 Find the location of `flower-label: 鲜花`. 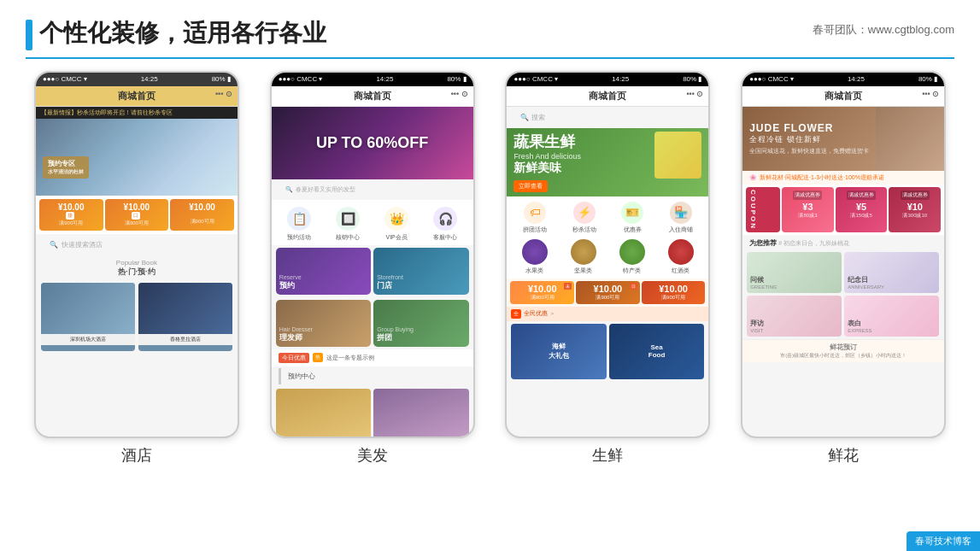

flower-label: 鲜花 is located at coordinates (843, 455).